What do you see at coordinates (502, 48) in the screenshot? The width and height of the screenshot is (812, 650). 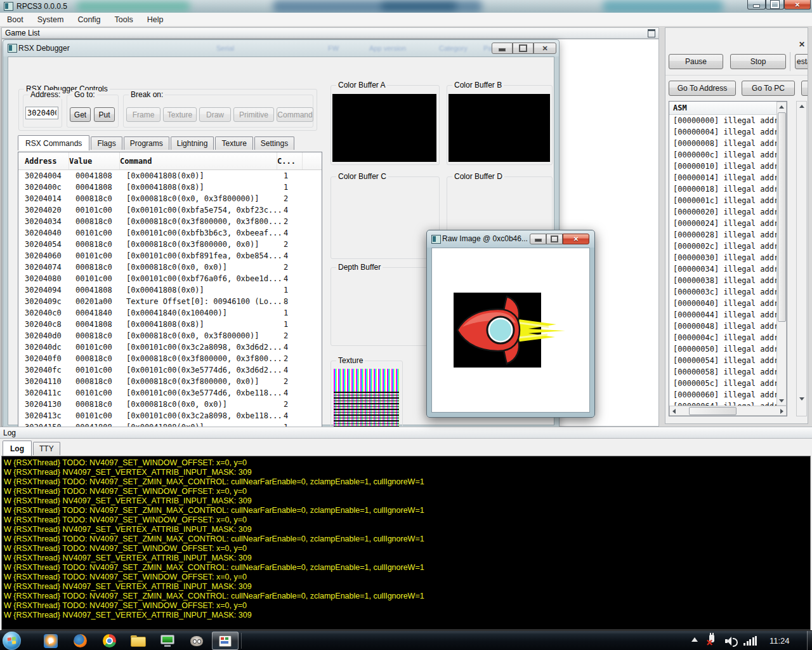 I see `rsx-minimize-button` at bounding box center [502, 48].